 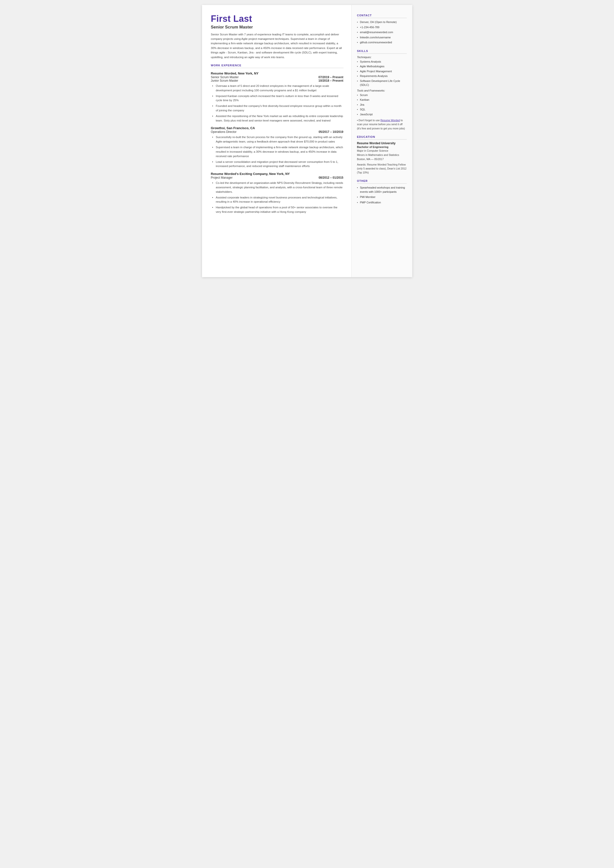 What do you see at coordinates (382, 76) in the screenshot?
I see `skill-tech-3: Requirements Analysis` at bounding box center [382, 76].